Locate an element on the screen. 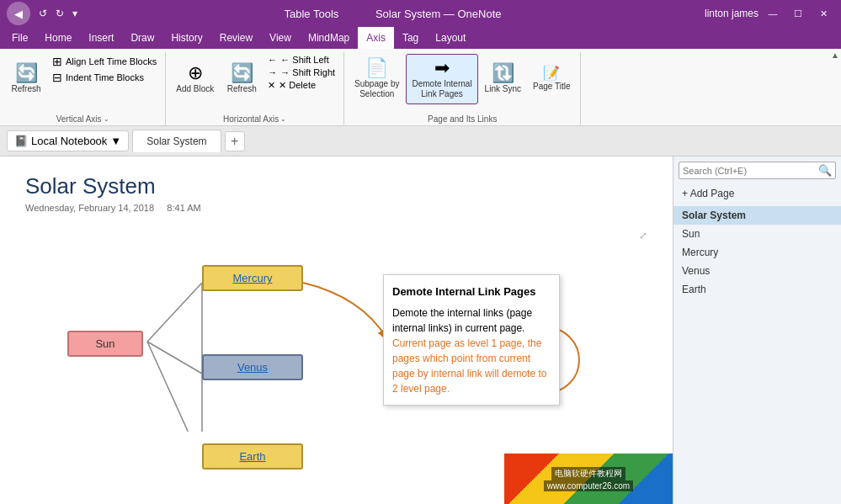 The width and height of the screenshot is (841, 504). page-date: Wednesday, February 14, 2018 8:41 AM is located at coordinates (337, 208).